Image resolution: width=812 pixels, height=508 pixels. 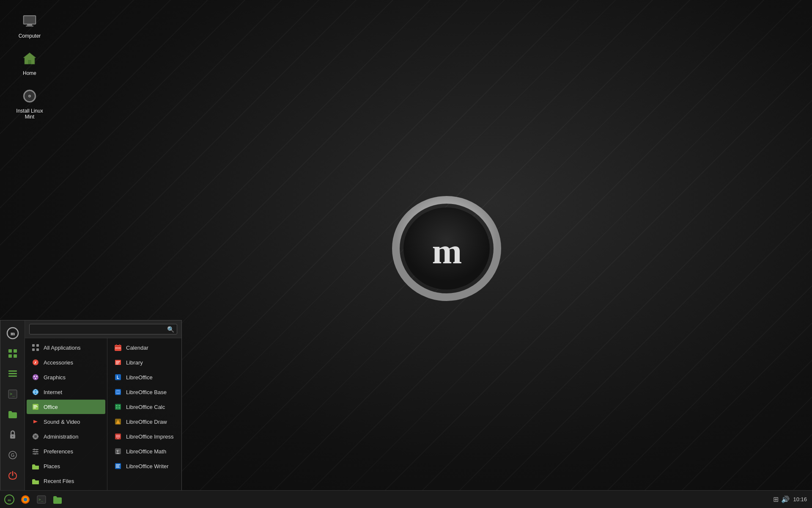 What do you see at coordinates (13, 435) in the screenshot?
I see `sidebar-icon-lock` at bounding box center [13, 435].